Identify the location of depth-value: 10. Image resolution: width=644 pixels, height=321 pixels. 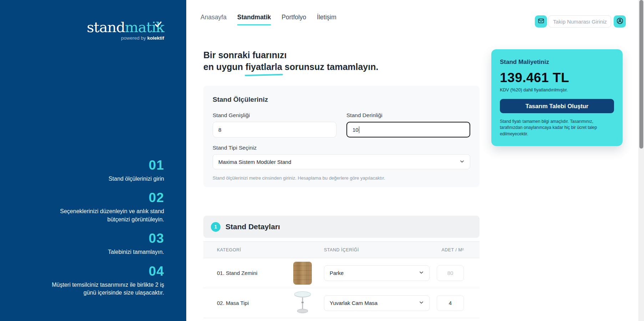
(355, 130).